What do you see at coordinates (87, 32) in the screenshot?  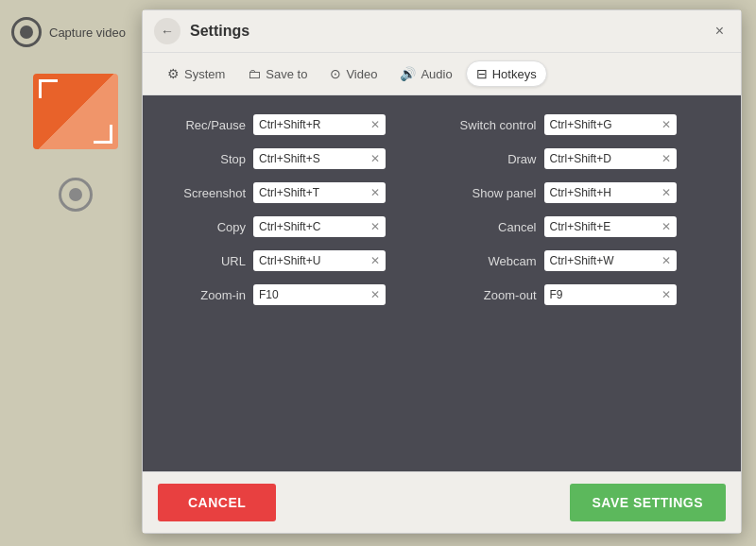 I see `capture-label: Capture video` at bounding box center [87, 32].